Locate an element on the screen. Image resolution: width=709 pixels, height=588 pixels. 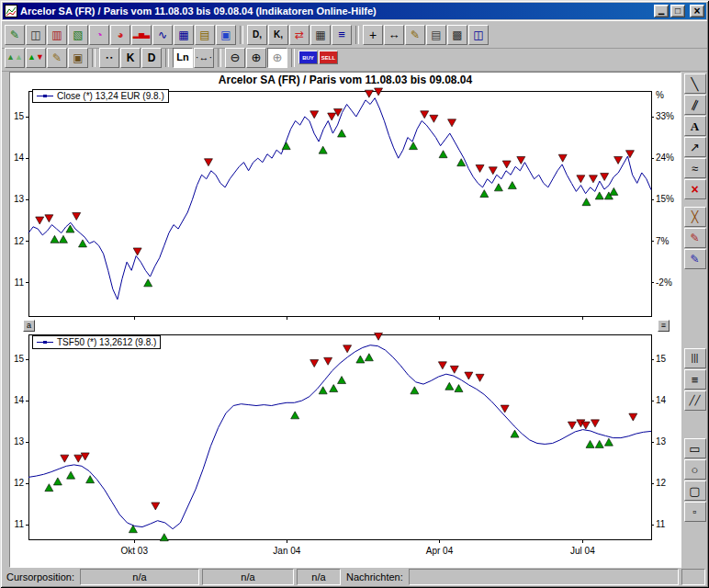
ln-scale-button: Ln is located at coordinates (183, 58).